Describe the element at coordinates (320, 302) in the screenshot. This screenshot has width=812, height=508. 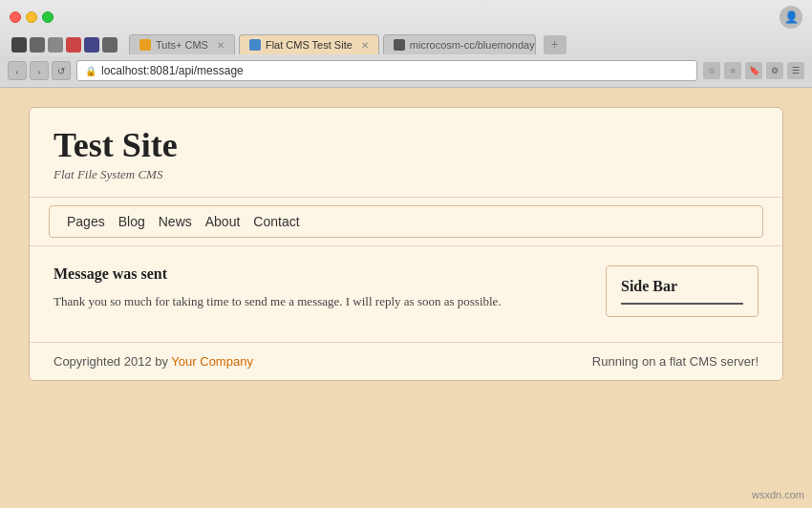
I see `message-text: Thank you so much for taking time to sen…` at that location.